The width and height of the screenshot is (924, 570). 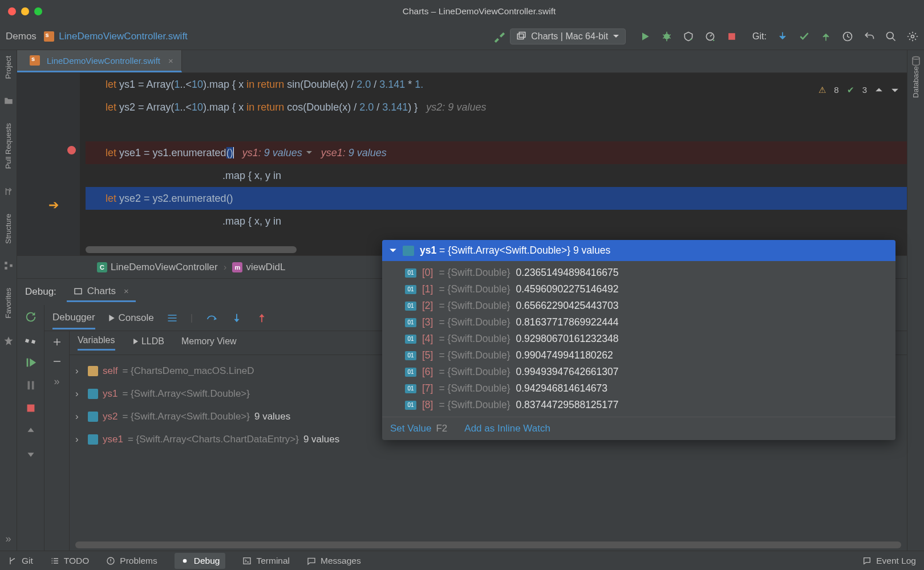 What do you see at coordinates (879, 90) in the screenshot?
I see `chevron-up-icon` at bounding box center [879, 90].